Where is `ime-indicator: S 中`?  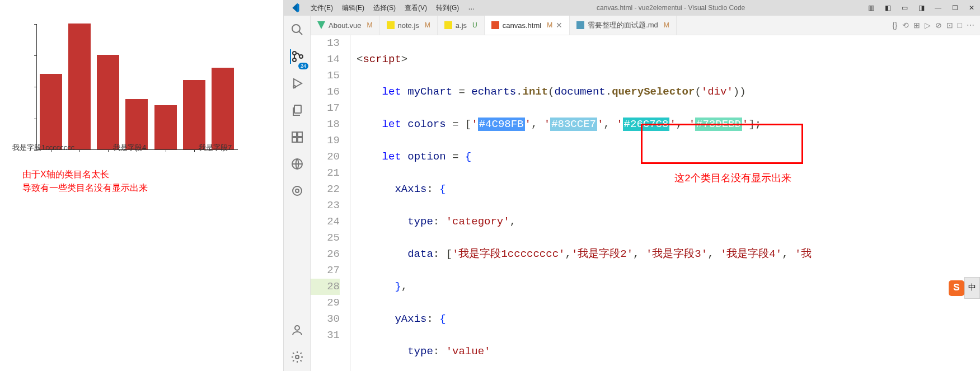 ime-indicator: S 中 is located at coordinates (964, 288).